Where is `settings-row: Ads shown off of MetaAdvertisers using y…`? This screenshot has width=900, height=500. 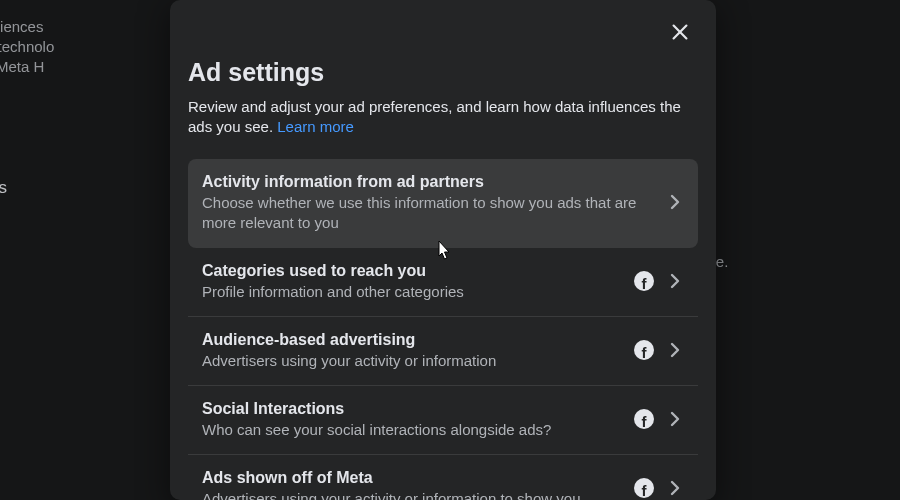
settings-row: Ads shown off of MetaAdvertisers using y… is located at coordinates (443, 478).